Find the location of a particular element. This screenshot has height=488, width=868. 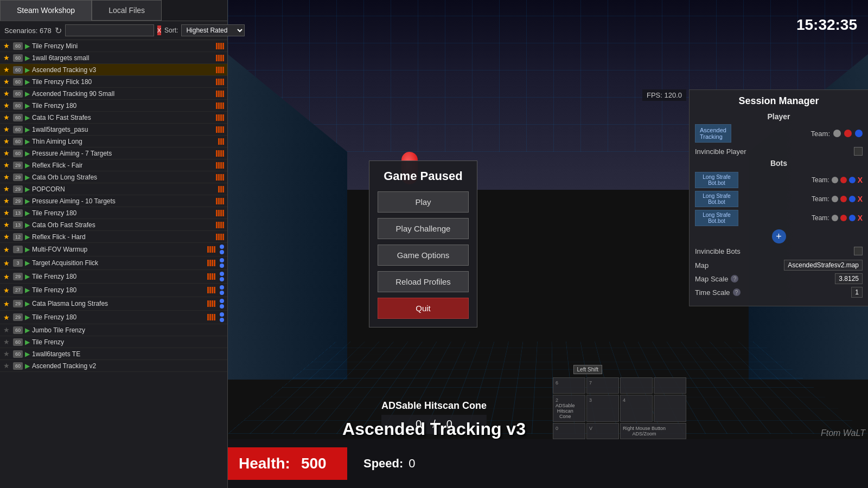

scenario-name: Jumbo Tile Frenzy is located at coordinates (127, 330).